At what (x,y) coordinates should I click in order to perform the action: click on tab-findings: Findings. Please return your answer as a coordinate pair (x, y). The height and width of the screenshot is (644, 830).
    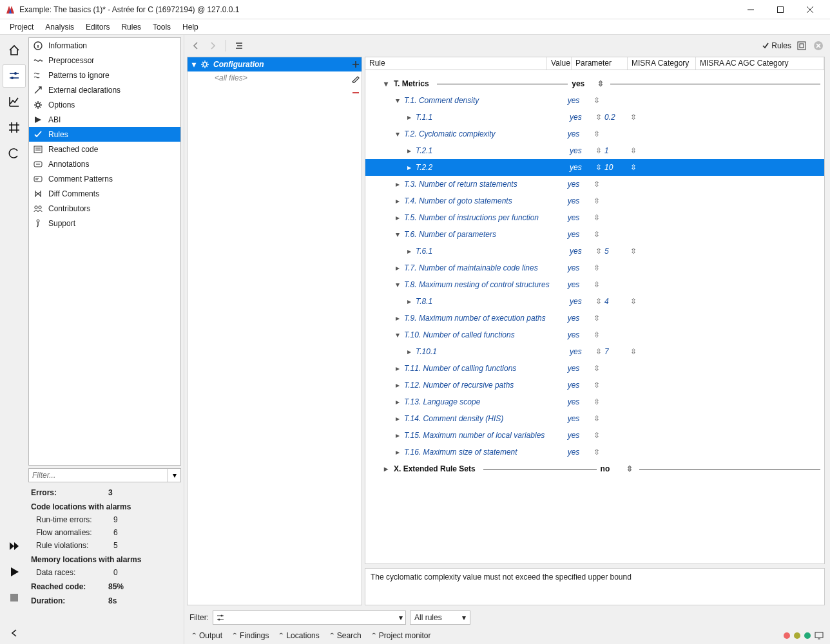
    Looking at the image, I should click on (250, 636).